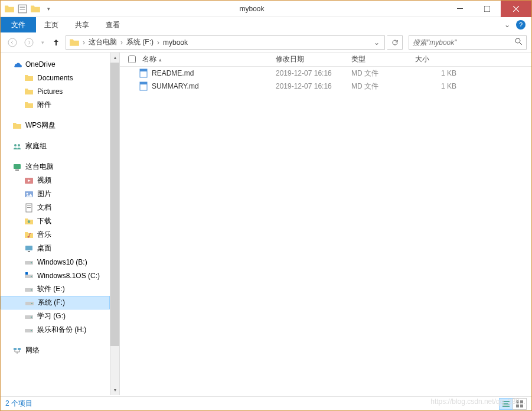  Describe the element at coordinates (326, 86) in the screenshot. I see `file-row: SUMMARY.md2019-12-07 16:16MD 文件1 KB` at that location.